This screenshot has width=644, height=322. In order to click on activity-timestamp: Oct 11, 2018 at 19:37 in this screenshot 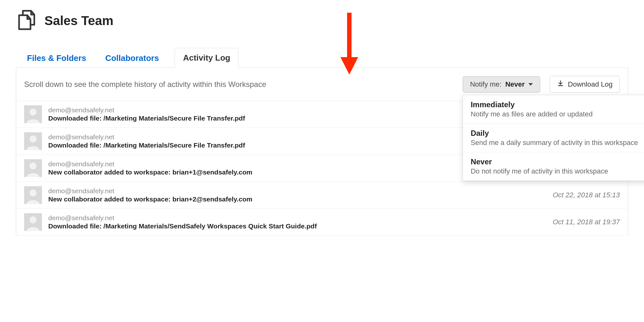, I will do `click(583, 222)`.